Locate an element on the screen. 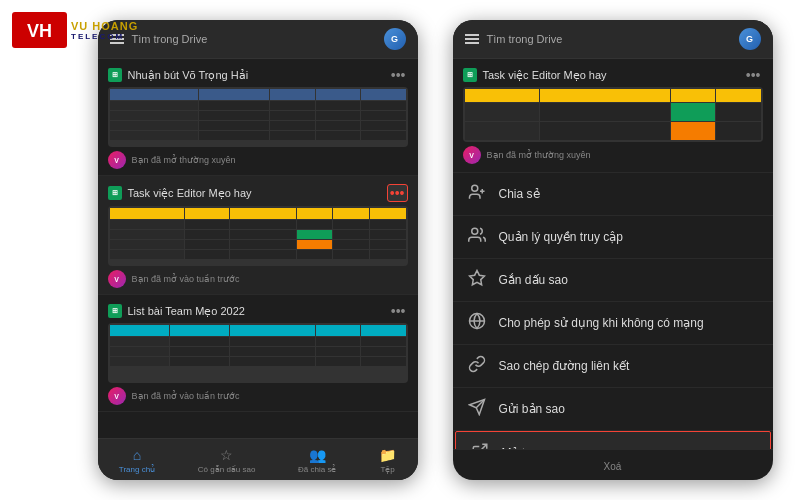  left-search-text: Tìm trong Drive is located at coordinates (254, 39).